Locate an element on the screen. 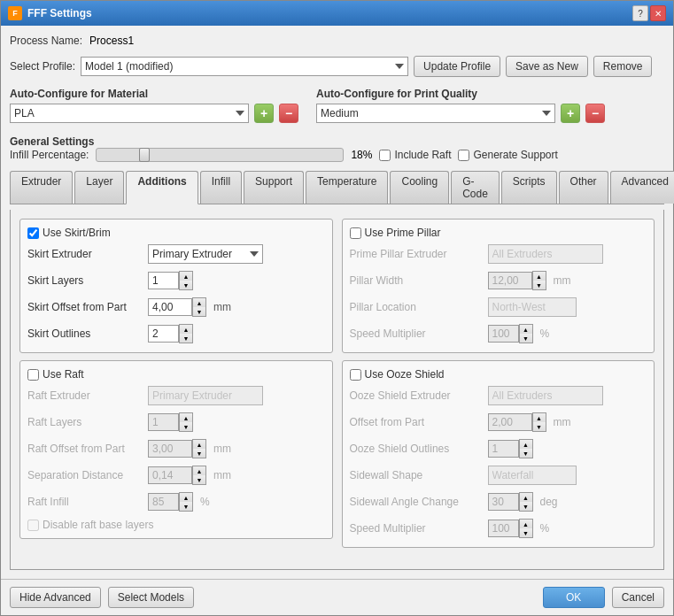  raft-separation-spin: ▲ ▼ is located at coordinates (199, 475).